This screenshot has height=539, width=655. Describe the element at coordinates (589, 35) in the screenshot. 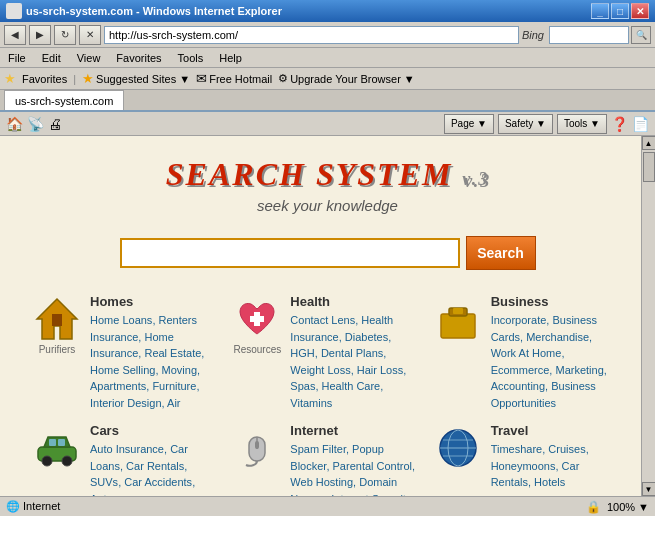

I see `bing-search-input` at that location.